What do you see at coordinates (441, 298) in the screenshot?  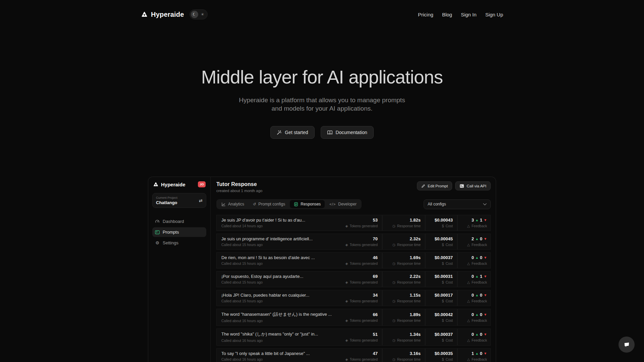 I see `cost-stat: $0.00017 $Cost` at bounding box center [441, 298].